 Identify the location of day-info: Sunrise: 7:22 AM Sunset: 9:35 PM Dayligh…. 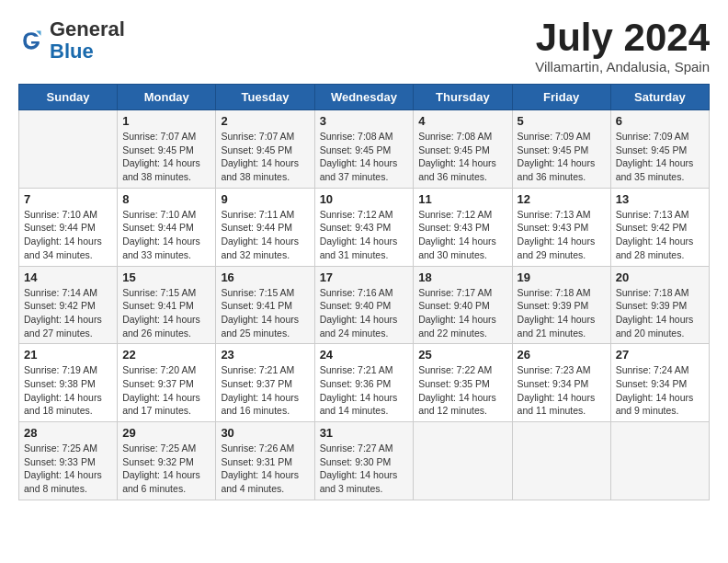
(462, 390).